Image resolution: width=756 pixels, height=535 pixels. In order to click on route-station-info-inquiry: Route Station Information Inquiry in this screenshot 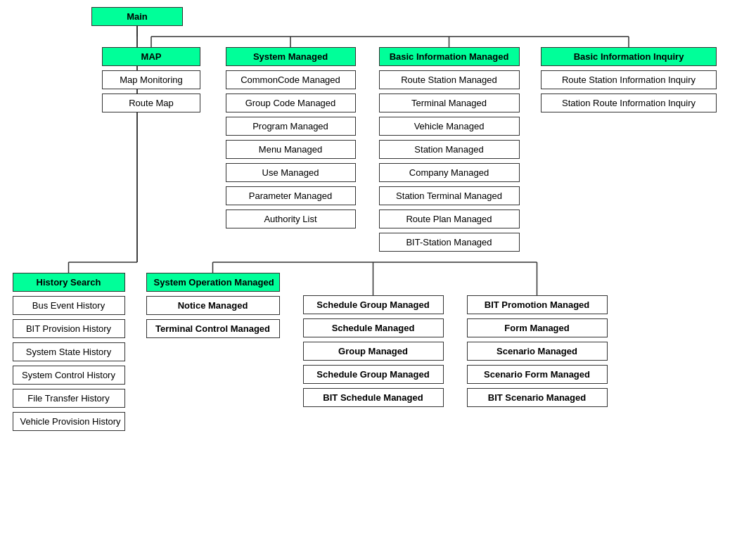, I will do `click(629, 80)`.